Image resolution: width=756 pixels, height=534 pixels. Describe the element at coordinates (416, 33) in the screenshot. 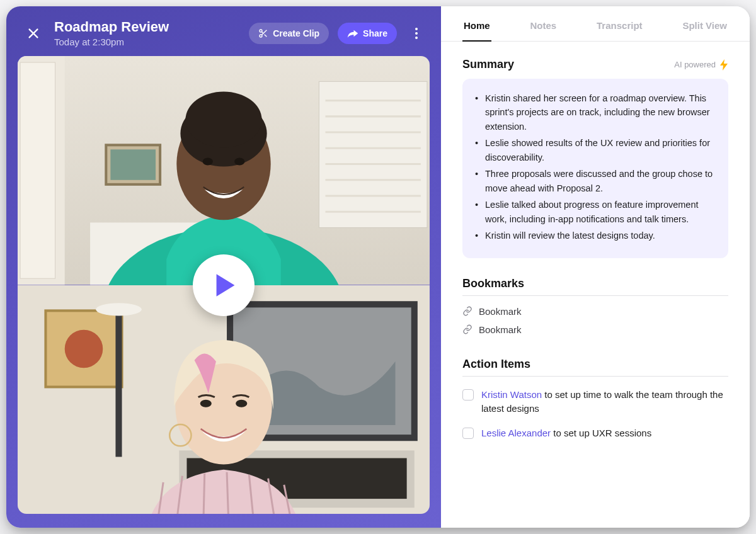

I see `more-menu-button` at that location.